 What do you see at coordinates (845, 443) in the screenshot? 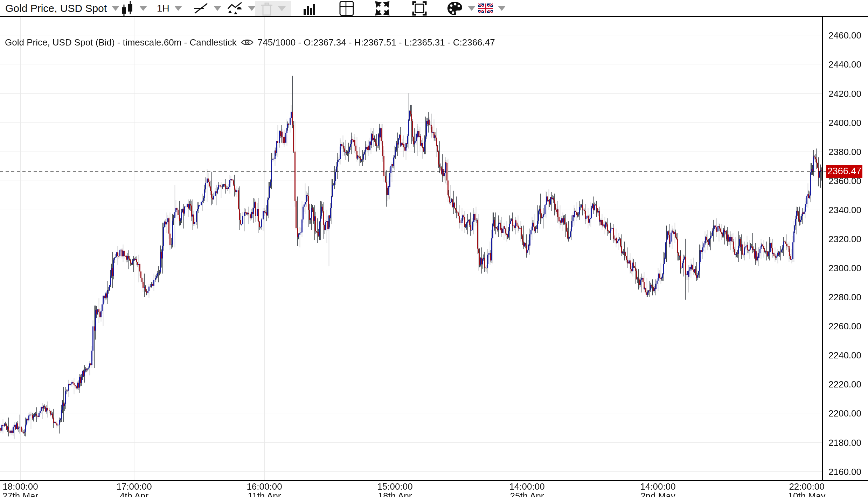
I see `price-tick-label: 2180.00` at bounding box center [845, 443].